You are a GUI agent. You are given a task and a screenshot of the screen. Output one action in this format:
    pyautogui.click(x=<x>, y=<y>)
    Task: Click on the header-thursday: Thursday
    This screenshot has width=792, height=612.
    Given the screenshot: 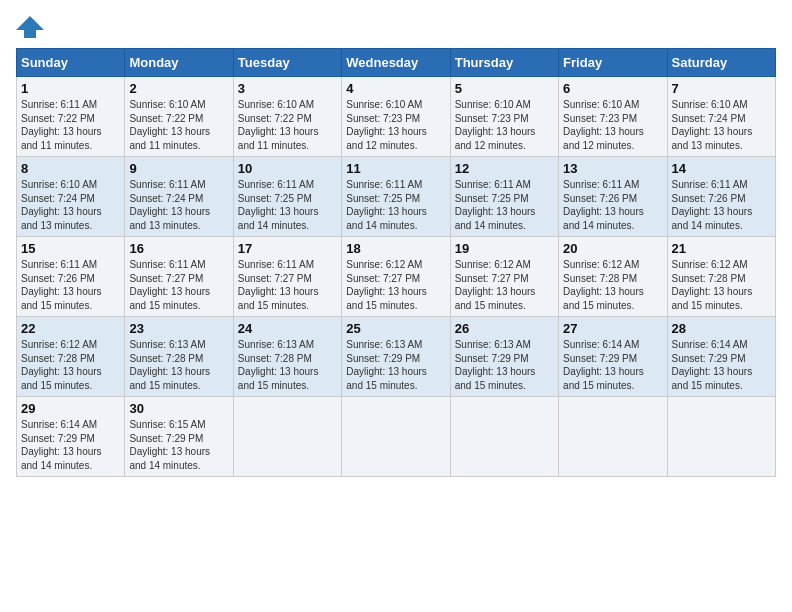 What is the action you would take?
    pyautogui.click(x=504, y=63)
    